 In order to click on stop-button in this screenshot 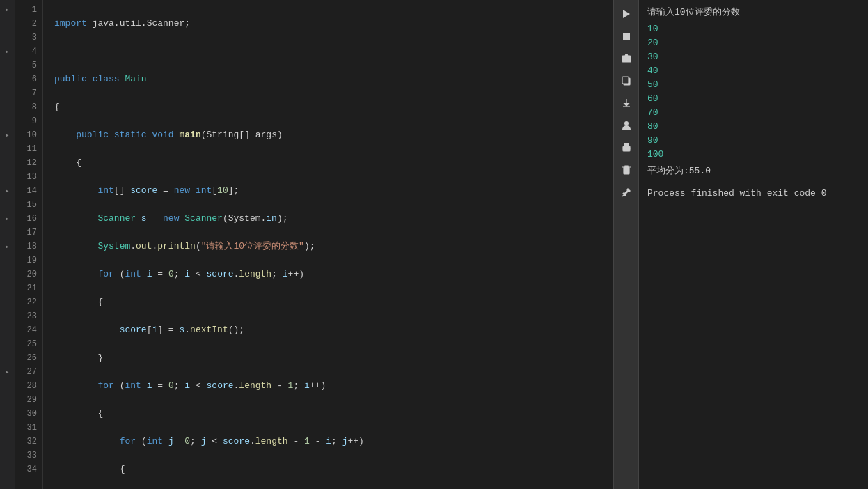, I will do `click(626, 36)`.